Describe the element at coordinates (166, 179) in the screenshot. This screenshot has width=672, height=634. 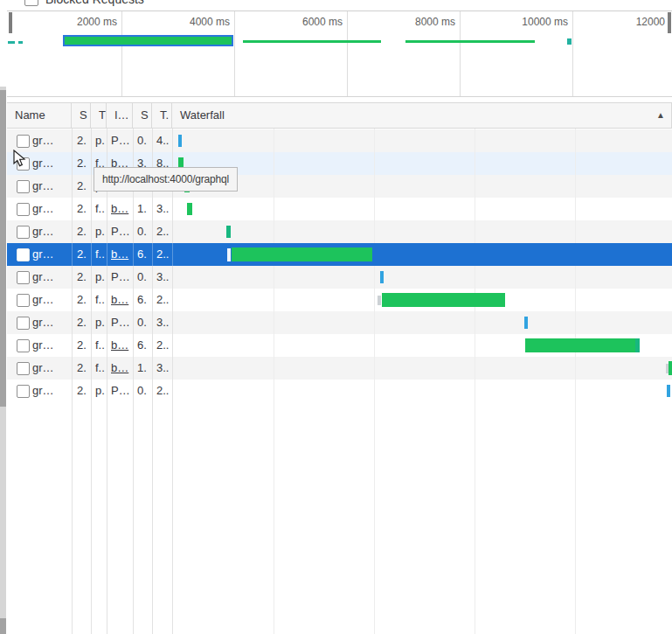
I see `url-tooltip: http://localhost:4000/graphql` at that location.